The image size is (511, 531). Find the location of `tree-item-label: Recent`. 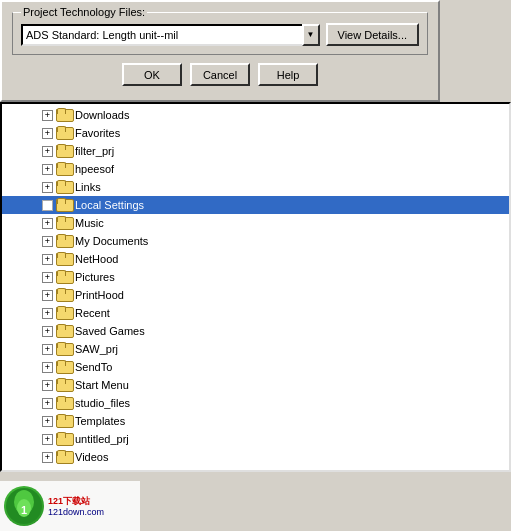

tree-item-label: Recent is located at coordinates (92, 313).